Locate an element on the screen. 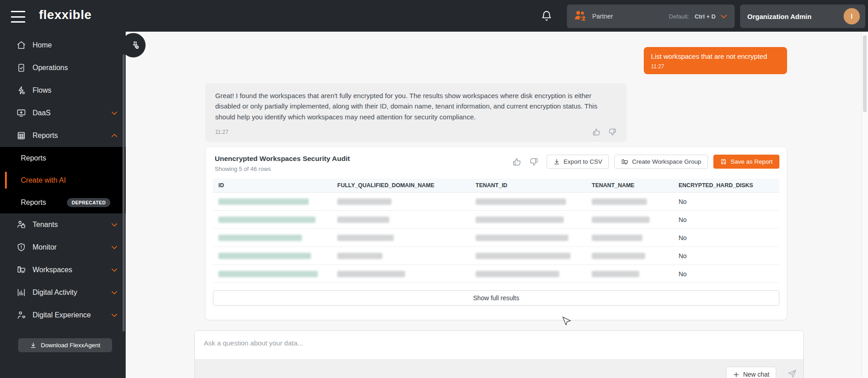  account-name: Organization Admin is located at coordinates (779, 16).